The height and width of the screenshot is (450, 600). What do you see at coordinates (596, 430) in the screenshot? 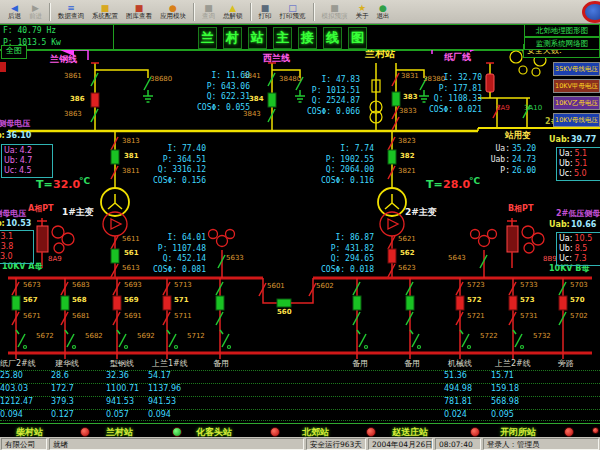
I see `corner-indicator` at bounding box center [596, 430].